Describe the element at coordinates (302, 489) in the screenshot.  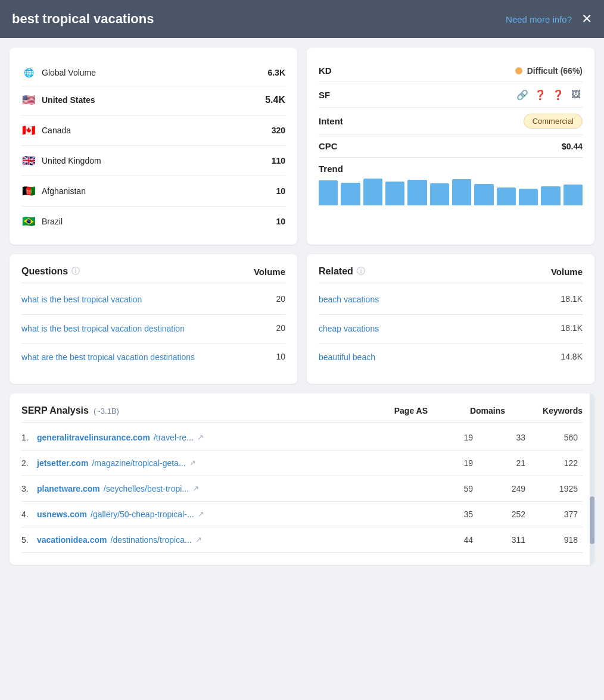
I see `serp-row-3: 3. planetware.com/seychelles/best-tropi.…` at that location.